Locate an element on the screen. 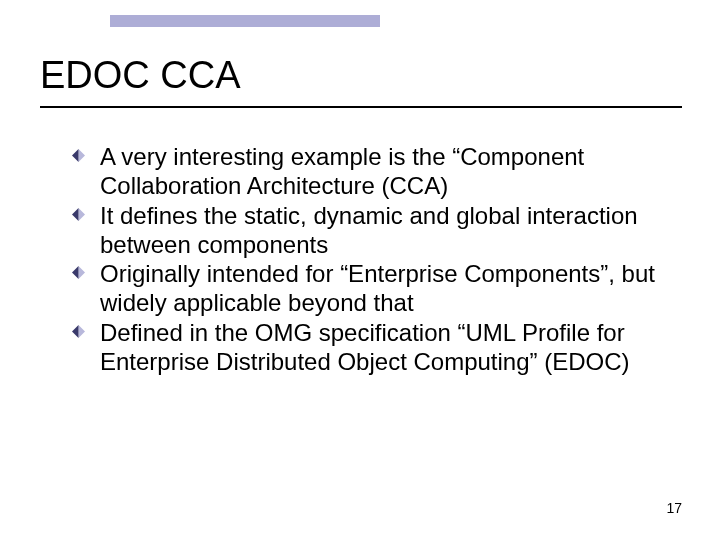 The image size is (720, 540). bullet-text: A very interesting example is the “Compo… is located at coordinates (342, 171).